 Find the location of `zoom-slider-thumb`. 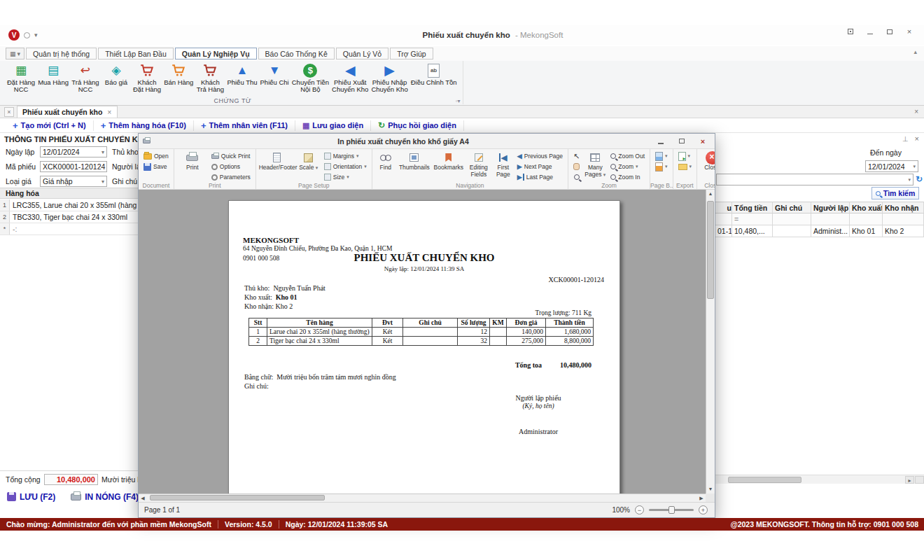

zoom-slider-thumb is located at coordinates (672, 510).